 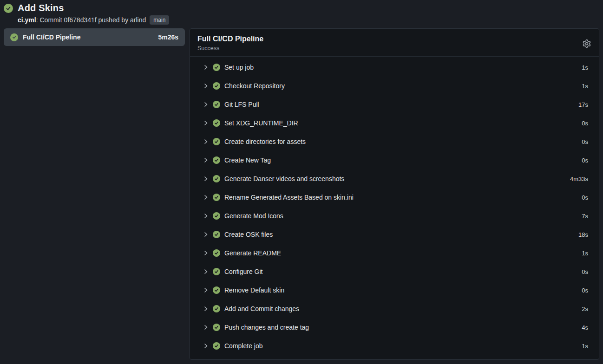 I want to click on job-name: Full CI/CD Pipeline, so click(x=88, y=37).